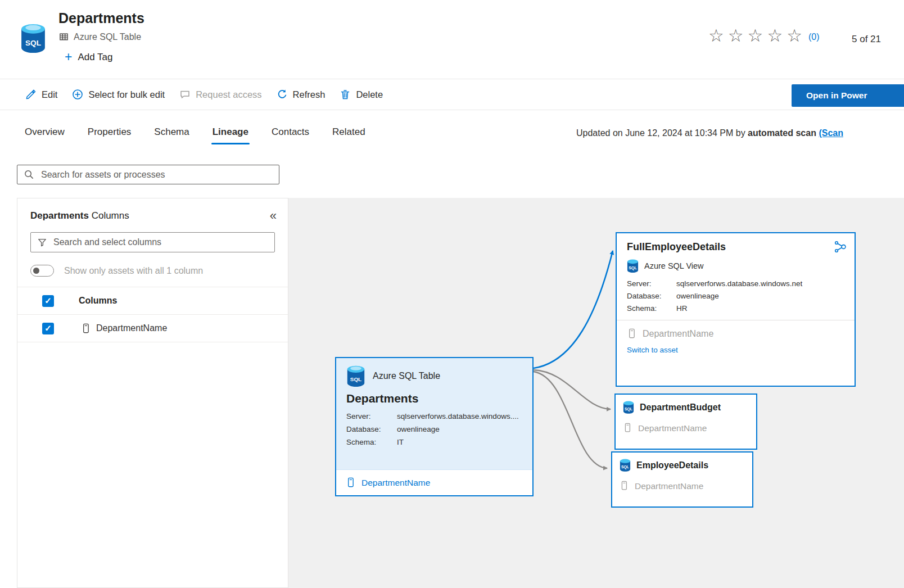 The image size is (904, 588). What do you see at coordinates (134, 271) in the screenshot?
I see `show-only-toggle-label: Show only assets with all 1 column` at bounding box center [134, 271].